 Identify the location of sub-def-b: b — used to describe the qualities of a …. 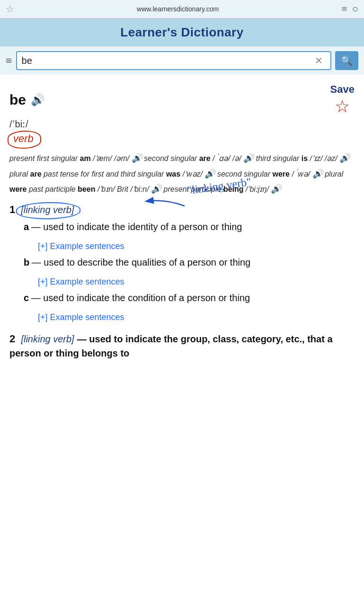
(182, 262).